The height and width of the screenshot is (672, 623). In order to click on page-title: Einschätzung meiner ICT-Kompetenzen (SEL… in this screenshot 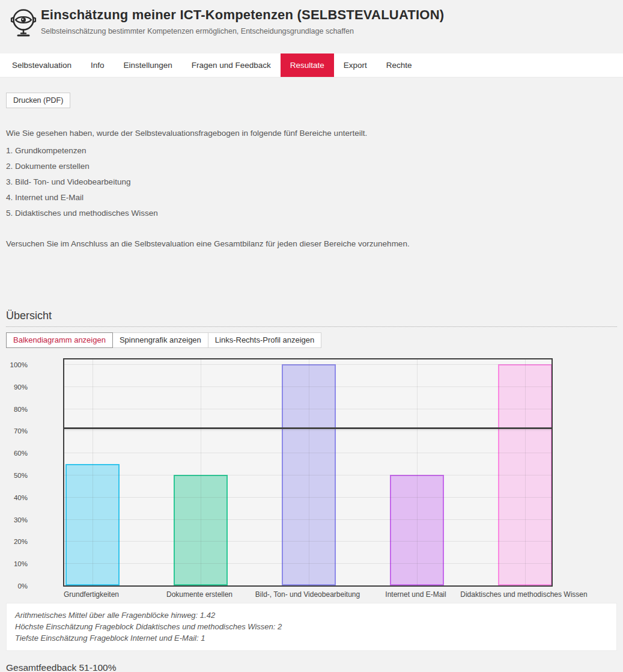, I will do `click(243, 15)`.